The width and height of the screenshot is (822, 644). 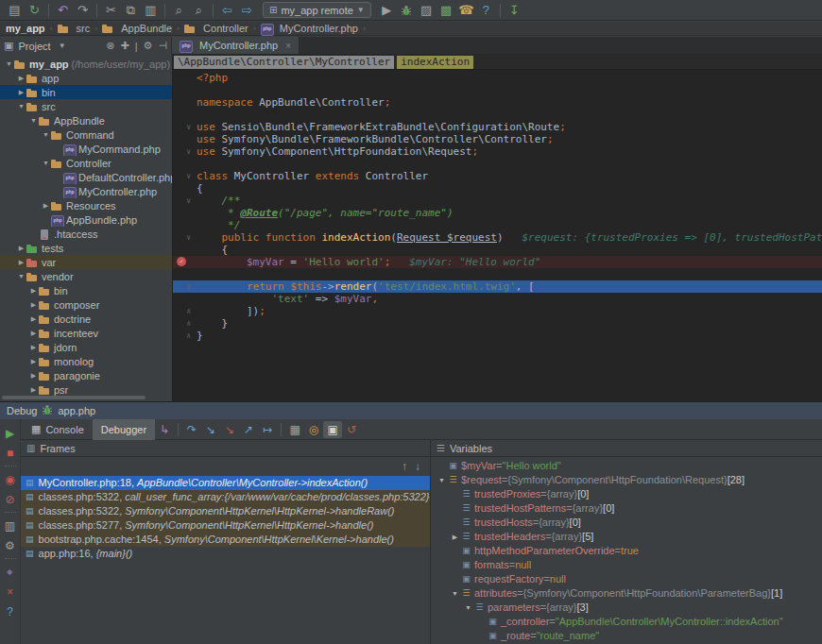 I want to click on next-frame-icon: ↓, so click(x=418, y=466).